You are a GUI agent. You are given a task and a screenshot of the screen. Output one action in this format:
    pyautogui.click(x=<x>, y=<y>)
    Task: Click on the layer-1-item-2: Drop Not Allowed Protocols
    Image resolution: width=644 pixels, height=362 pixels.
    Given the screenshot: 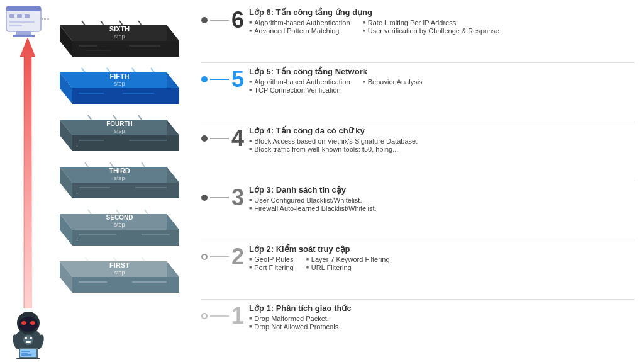 What is the action you would take?
    pyautogui.click(x=294, y=327)
    